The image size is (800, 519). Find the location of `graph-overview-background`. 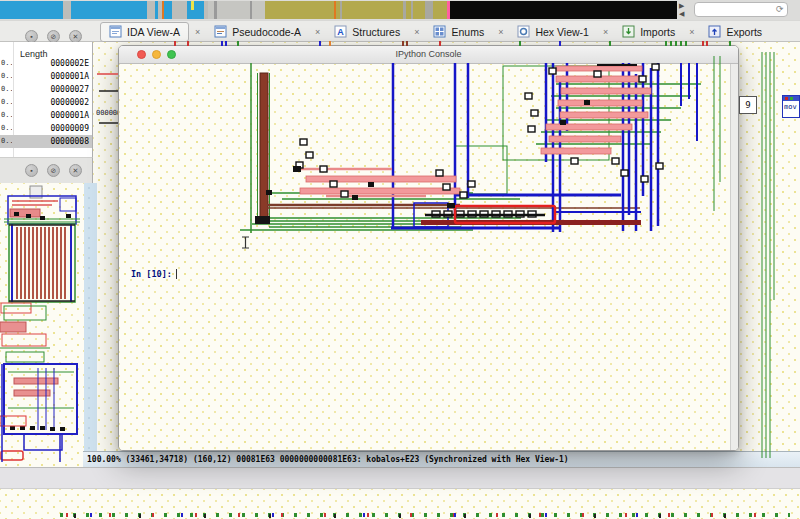

graph-overview-background is located at coordinates (42, 325).